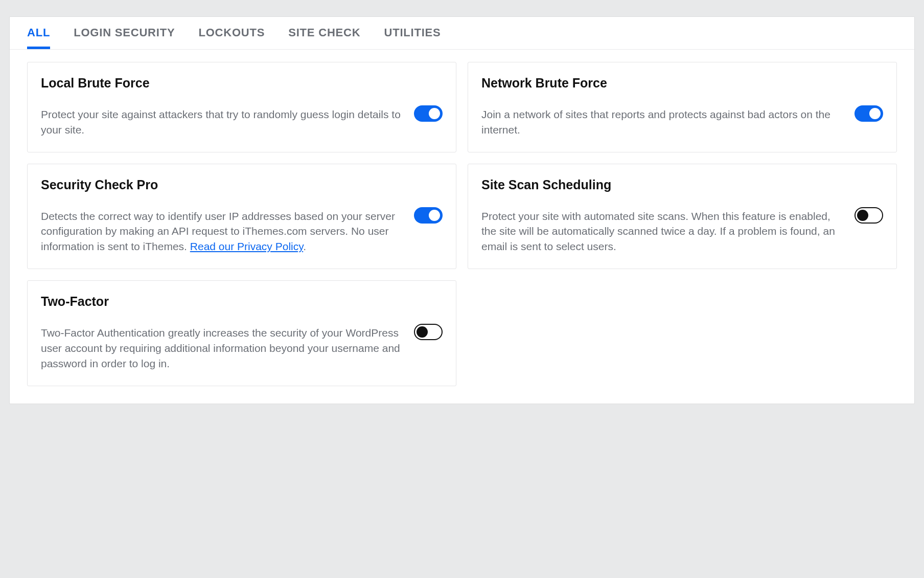  Describe the element at coordinates (222, 302) in the screenshot. I see `card-title: Two-Factor` at that location.